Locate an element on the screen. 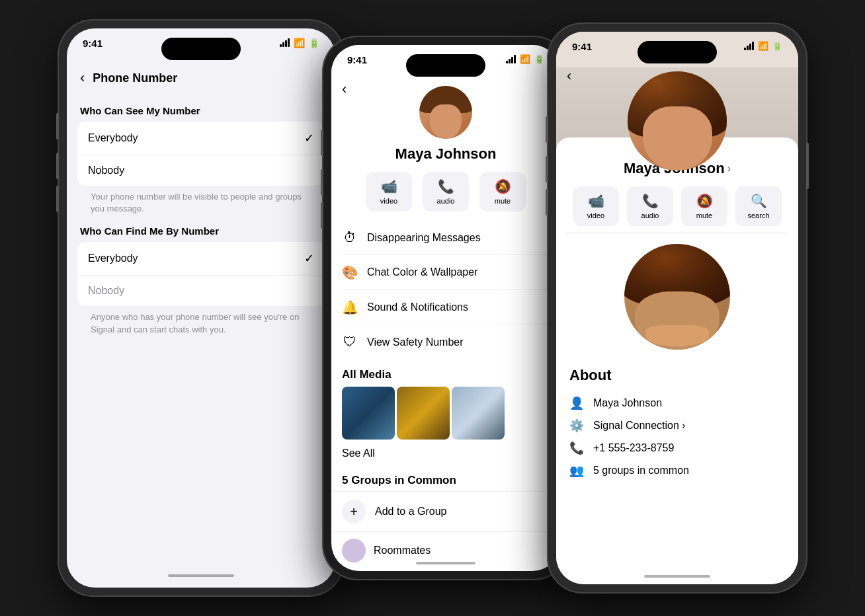  avatar-center is located at coordinates (446, 112).